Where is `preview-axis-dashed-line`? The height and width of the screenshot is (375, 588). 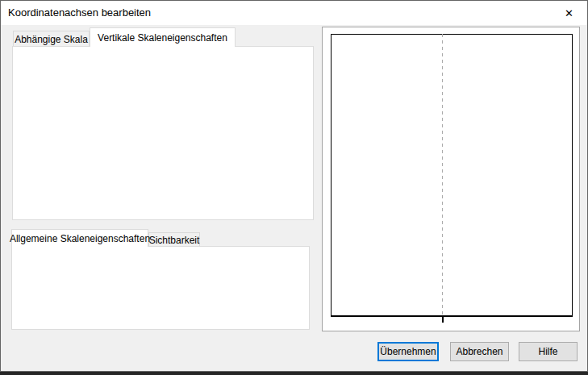 preview-axis-dashed-line is located at coordinates (442, 176).